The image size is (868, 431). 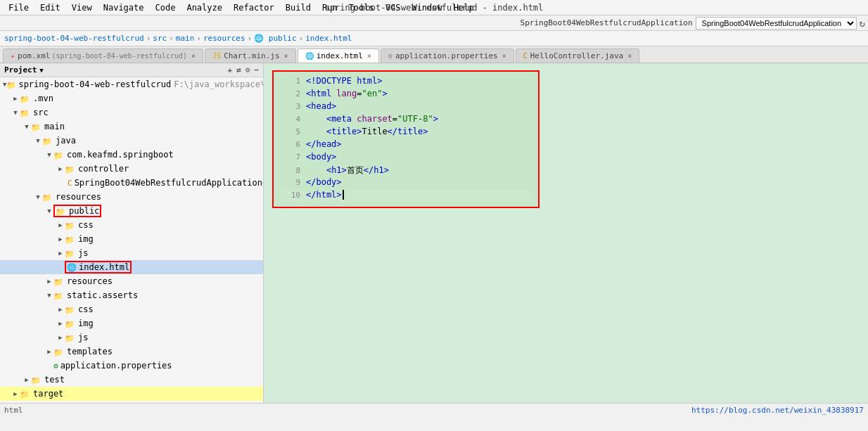 What do you see at coordinates (777, 23) in the screenshot?
I see `app-selector-dropdown: SpringBoot04WebRestfulcrudApplication` at bounding box center [777, 23].